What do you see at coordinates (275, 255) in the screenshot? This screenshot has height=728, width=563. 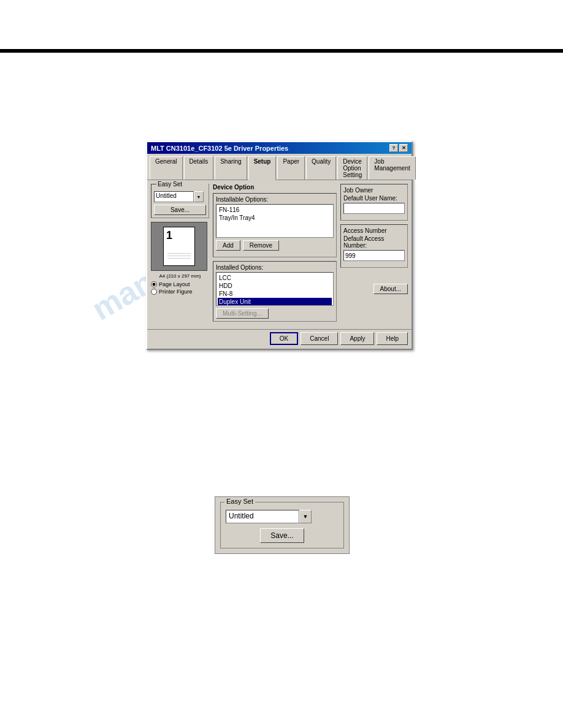 I see `middle-panel: Device Option Installable Options: FN-11…` at bounding box center [275, 255].